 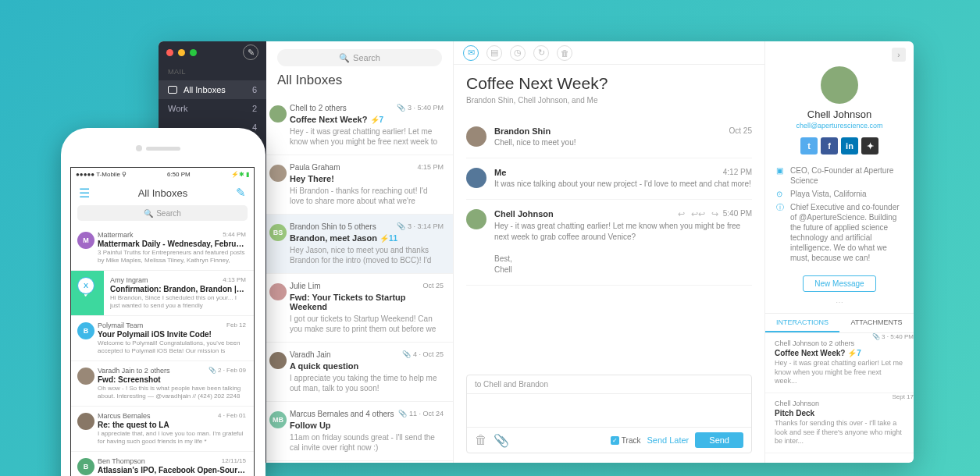 What do you see at coordinates (494, 53) in the screenshot?
I see `tag-icon: ▤` at bounding box center [494, 53].